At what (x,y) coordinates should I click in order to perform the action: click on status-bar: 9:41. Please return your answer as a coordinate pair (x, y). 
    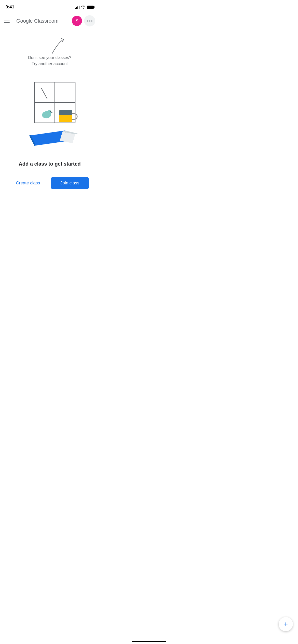
    Looking at the image, I should click on (50, 6).